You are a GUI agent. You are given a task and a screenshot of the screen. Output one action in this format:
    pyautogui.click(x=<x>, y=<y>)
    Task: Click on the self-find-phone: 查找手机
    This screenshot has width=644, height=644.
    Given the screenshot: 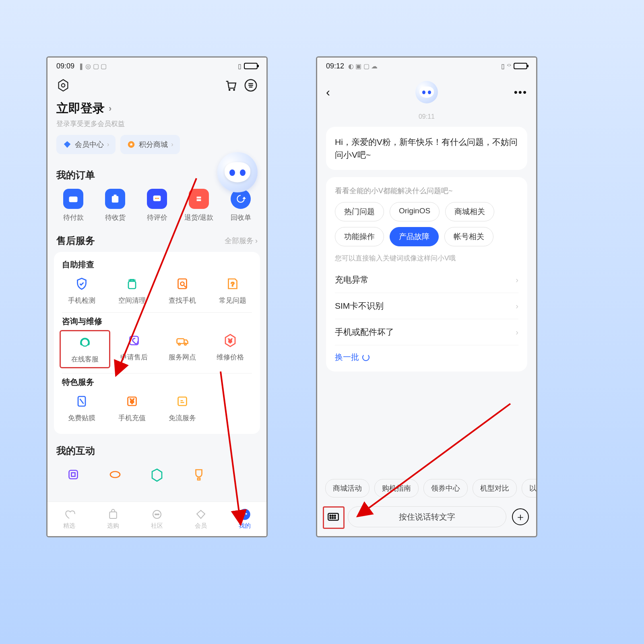 What is the action you would take?
    pyautogui.click(x=182, y=291)
    